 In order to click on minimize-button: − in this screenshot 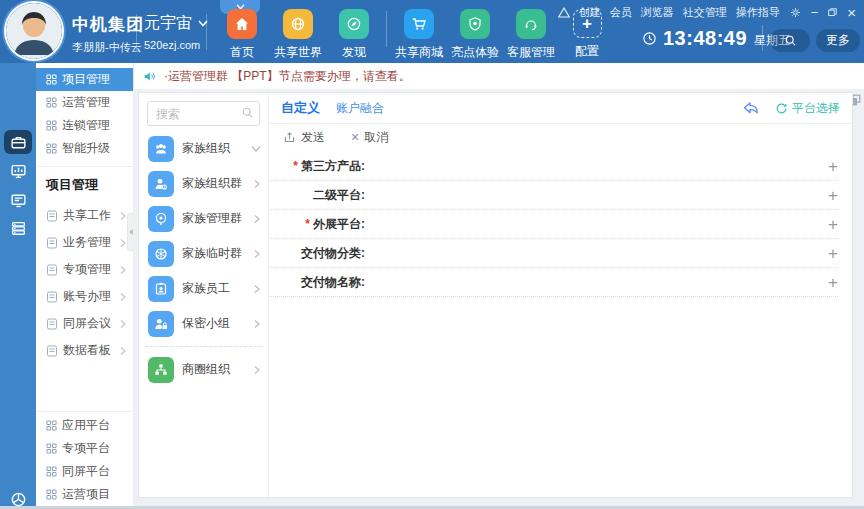, I will do `click(815, 12)`.